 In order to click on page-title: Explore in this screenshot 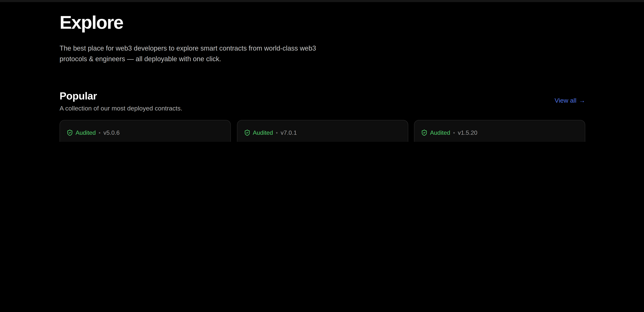, I will do `click(322, 17)`.